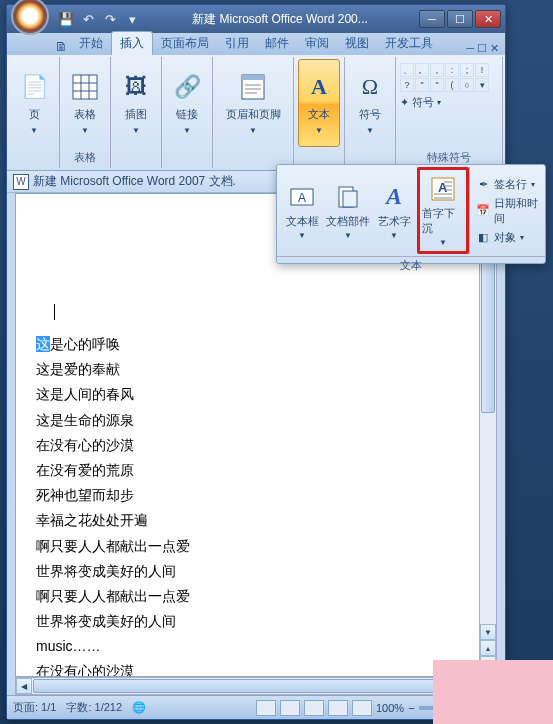 The height and width of the screenshot is (724, 553). I want to click on tab-mail: 邮件, so click(277, 44).